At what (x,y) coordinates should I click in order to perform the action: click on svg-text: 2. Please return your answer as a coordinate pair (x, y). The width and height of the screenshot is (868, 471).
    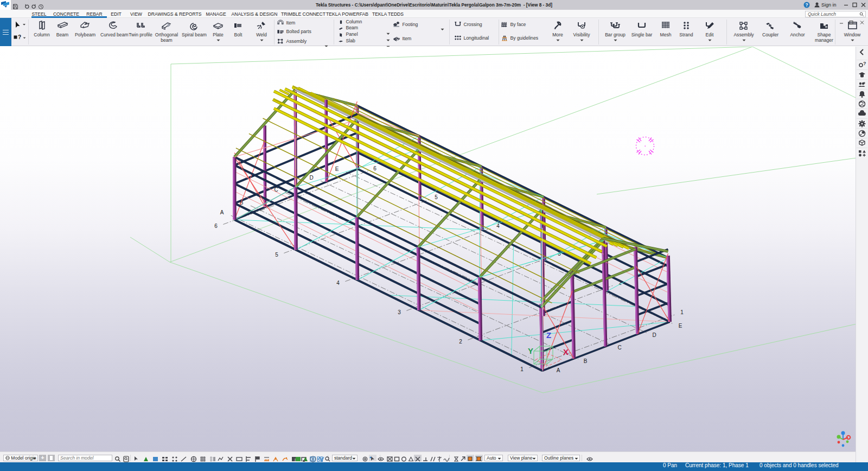
    Looking at the image, I should click on (461, 342).